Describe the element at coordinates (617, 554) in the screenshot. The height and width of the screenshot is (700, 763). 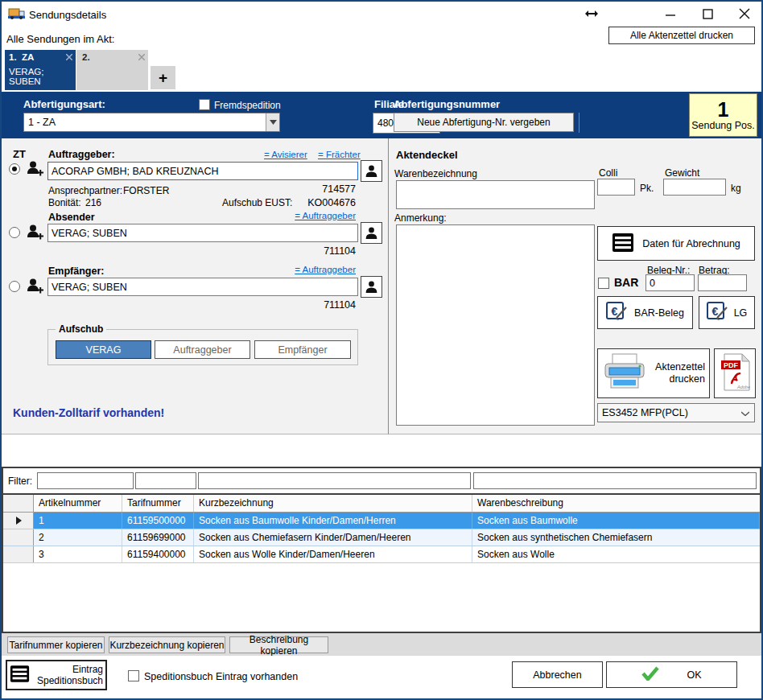
I see `cell-warenbeschreibung: Socken aus Wolle` at that location.